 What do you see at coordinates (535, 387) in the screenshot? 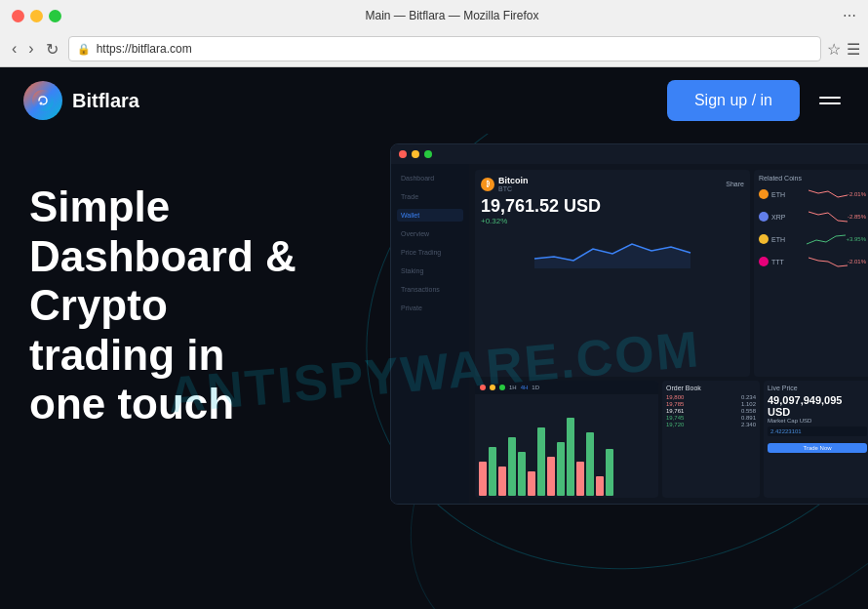
I see `chart-tab-1d: 1D` at bounding box center [535, 387].